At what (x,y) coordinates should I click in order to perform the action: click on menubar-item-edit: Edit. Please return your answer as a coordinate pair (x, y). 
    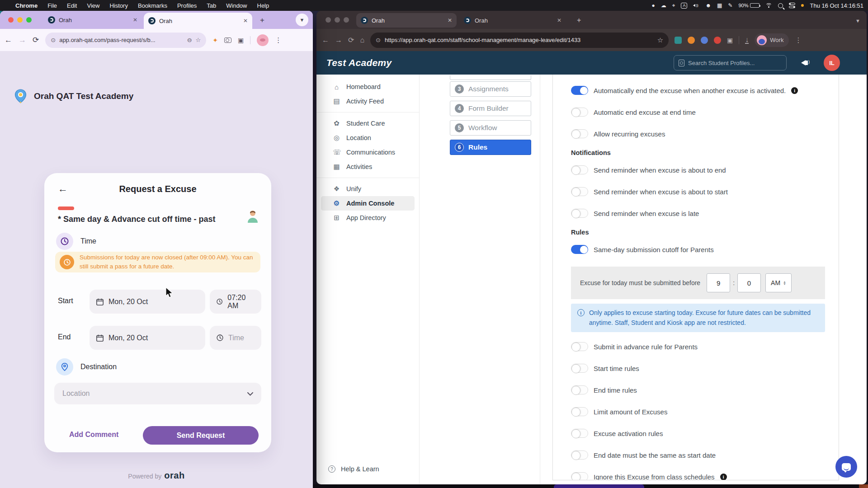
    Looking at the image, I should click on (72, 5).